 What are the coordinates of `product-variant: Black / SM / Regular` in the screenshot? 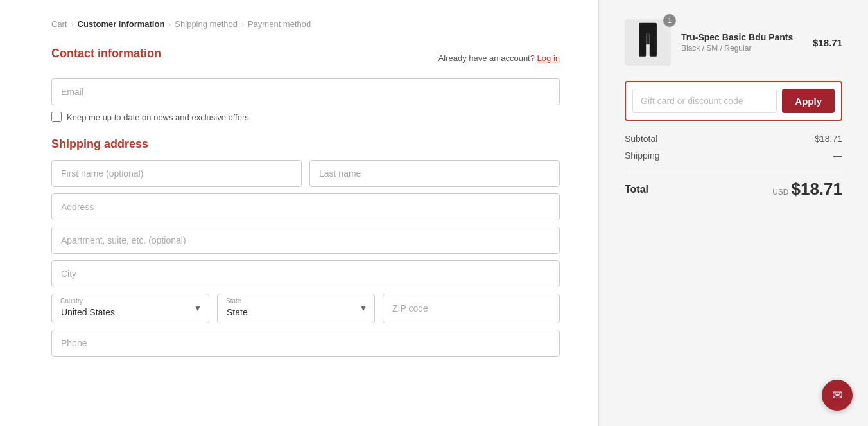 It's located at (742, 48).